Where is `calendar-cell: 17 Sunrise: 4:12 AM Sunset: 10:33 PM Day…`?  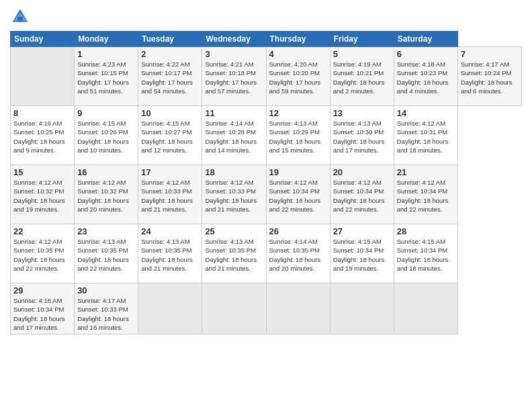
calendar-cell: 17 Sunrise: 4:12 AM Sunset: 10:33 PM Day… is located at coordinates (171, 195).